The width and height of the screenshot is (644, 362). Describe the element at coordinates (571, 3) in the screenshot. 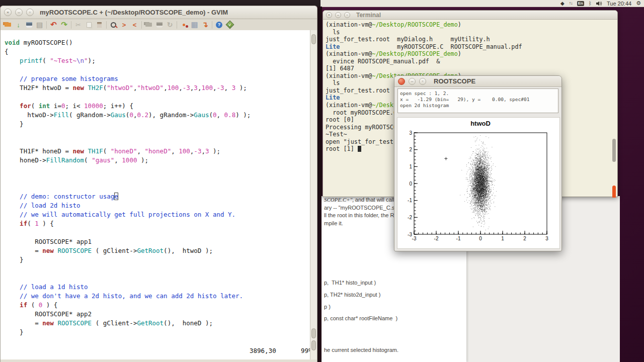

I see `network-arrows-icon: ↑↓` at that location.